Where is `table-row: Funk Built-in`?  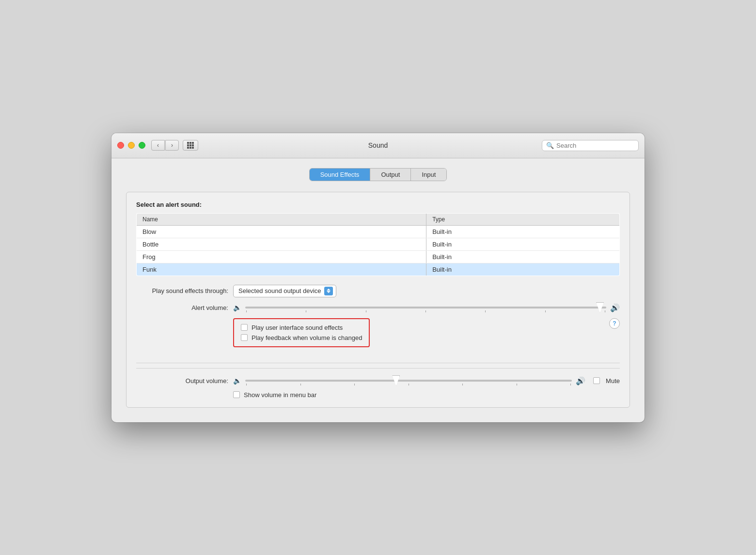 table-row: Funk Built-in is located at coordinates (378, 269).